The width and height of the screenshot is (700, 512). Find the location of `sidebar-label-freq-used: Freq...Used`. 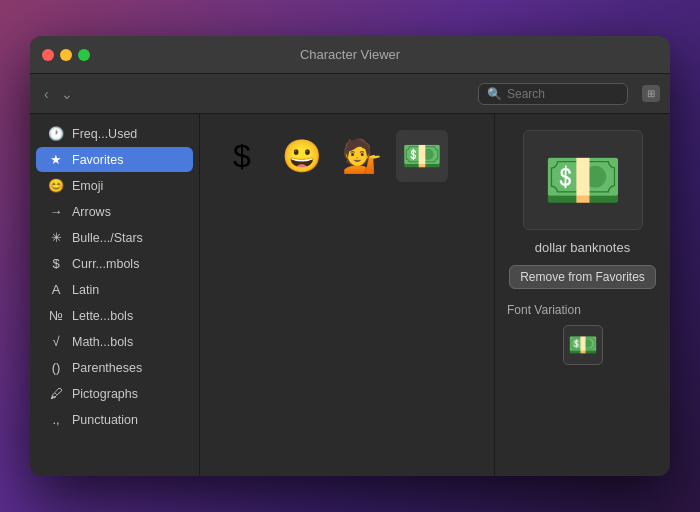

sidebar-label-freq-used: Freq...Used is located at coordinates (104, 134).